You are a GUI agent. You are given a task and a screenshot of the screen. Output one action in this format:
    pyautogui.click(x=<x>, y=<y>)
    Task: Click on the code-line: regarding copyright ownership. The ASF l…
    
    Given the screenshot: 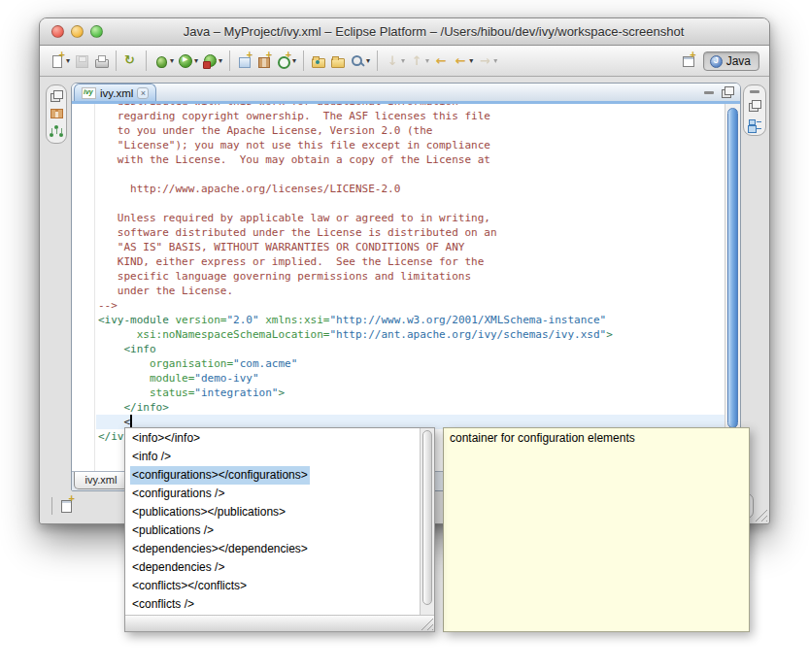 What is the action you would take?
    pyautogui.click(x=355, y=117)
    